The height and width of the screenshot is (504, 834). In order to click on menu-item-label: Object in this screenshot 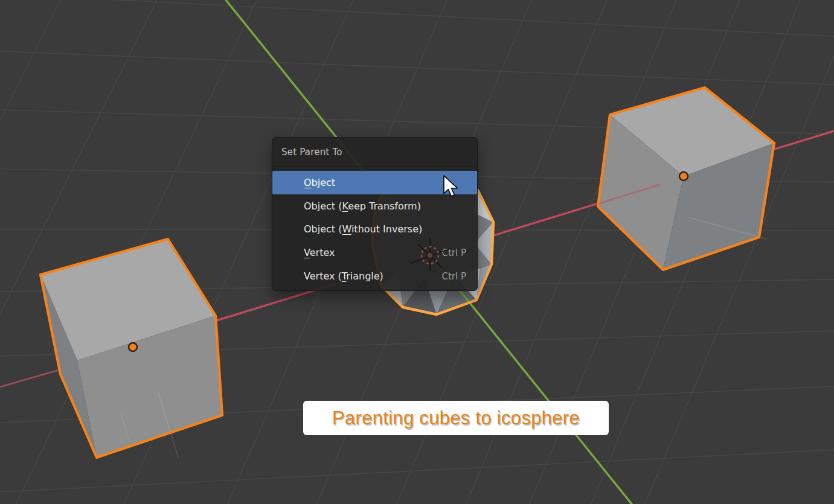, I will do `click(319, 182)`.